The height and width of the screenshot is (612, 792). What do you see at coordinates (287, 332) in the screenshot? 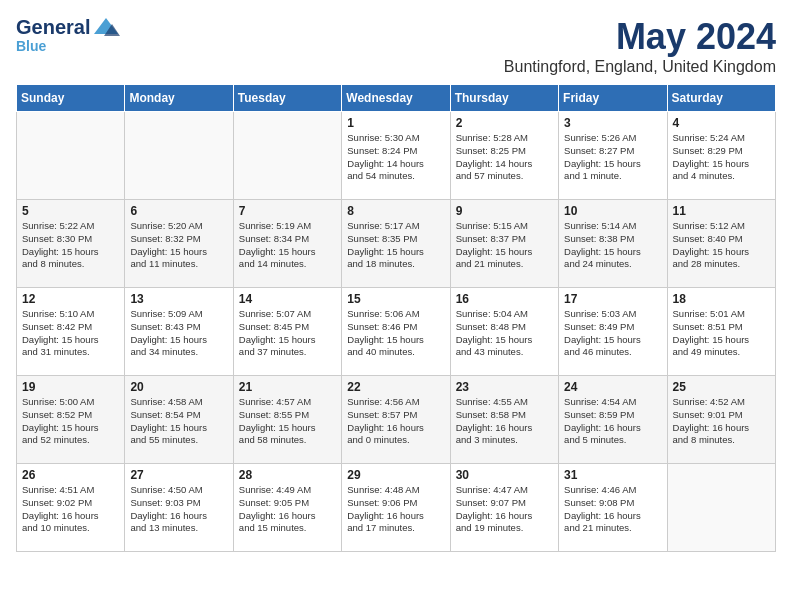
I see `calendar-cell: 14Sunrise: 5:07 AMSunset: 8:45 PMDayligh…` at bounding box center [287, 332].